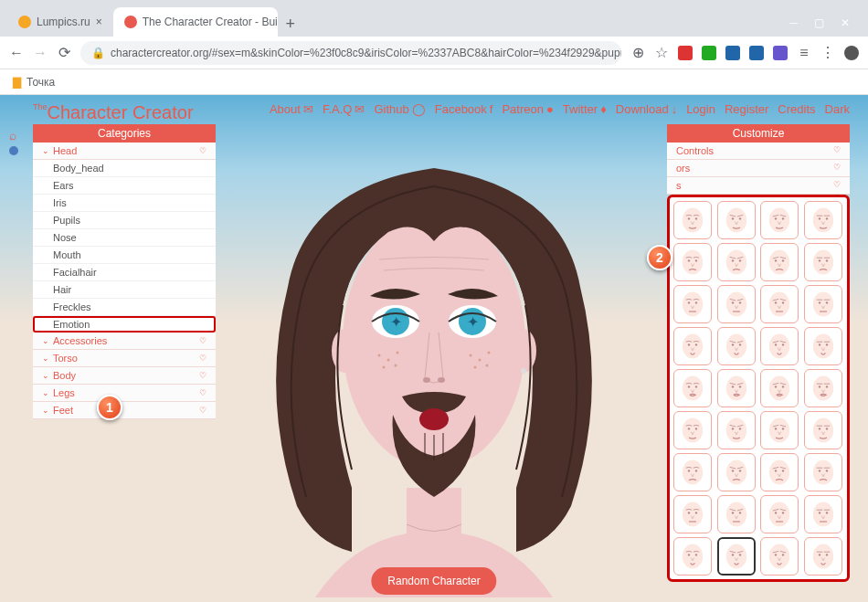 This screenshot has height=602, width=868. I want to click on cat-feet: ⌄Feet♡, so click(124, 411).